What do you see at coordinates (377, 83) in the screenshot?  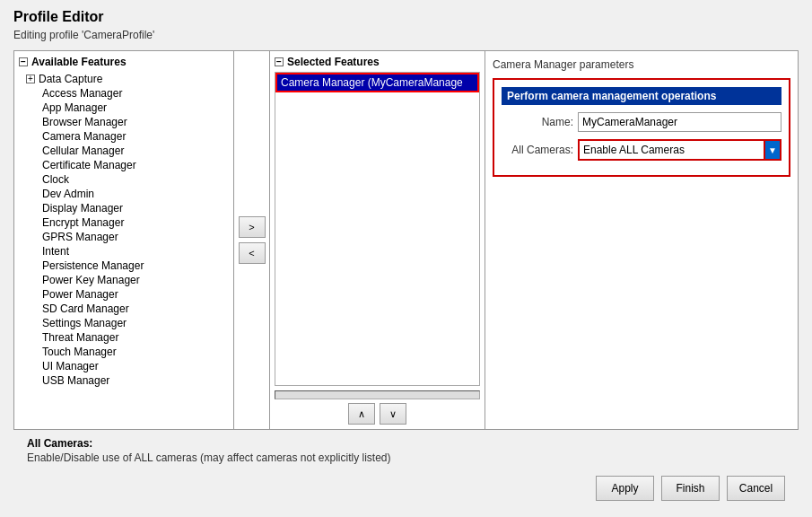 I see `selected-item-camera-manager: Camera Manager (MyCameraManage` at bounding box center [377, 83].